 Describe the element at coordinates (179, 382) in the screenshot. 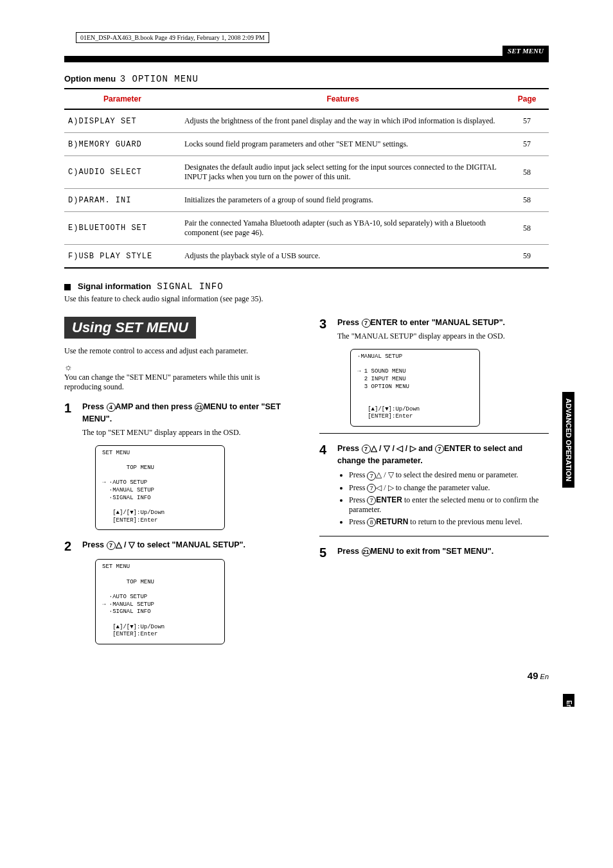

I see `using-tip: You can change the "SET MENU" parameters…` at that location.